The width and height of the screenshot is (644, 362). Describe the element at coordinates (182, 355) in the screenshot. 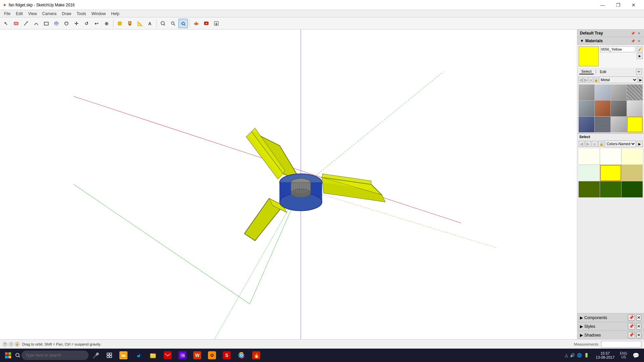

I see `taskbar-app-store: 🛍` at that location.